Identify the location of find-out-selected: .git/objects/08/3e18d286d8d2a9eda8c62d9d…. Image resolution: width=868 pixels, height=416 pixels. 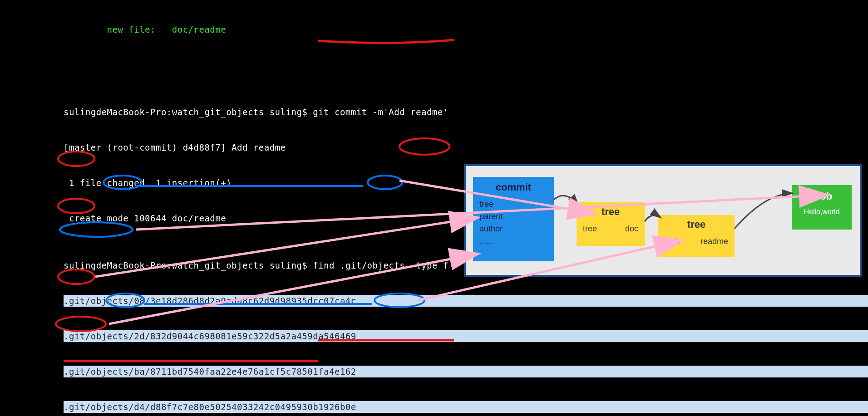
(434, 301).